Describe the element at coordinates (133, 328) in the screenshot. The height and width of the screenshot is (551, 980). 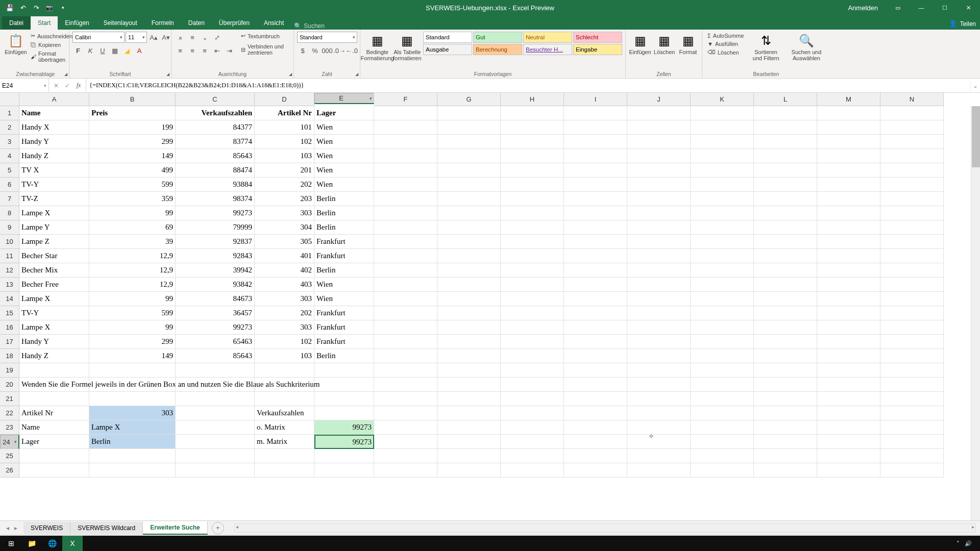
I see `cell-B16: 99` at that location.